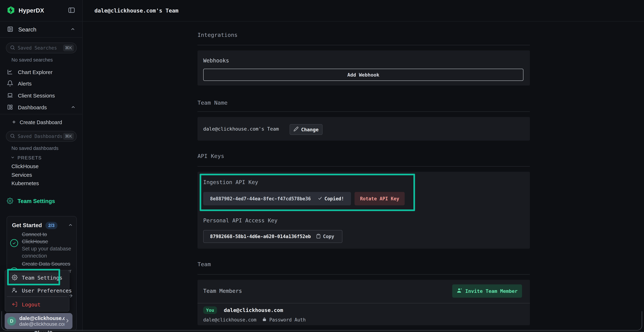 This screenshot has width=644, height=332. Describe the element at coordinates (380, 198) in the screenshot. I see `rotate-api-key-button: Rotate API Key` at that location.